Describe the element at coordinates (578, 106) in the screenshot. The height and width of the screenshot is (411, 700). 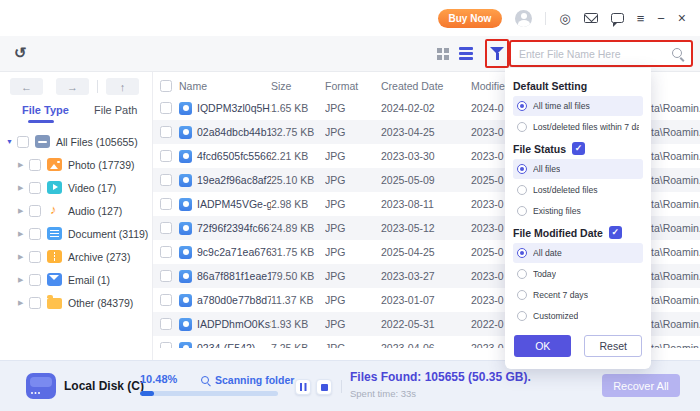
I see `filter-option-all-time: All time all files` at that location.